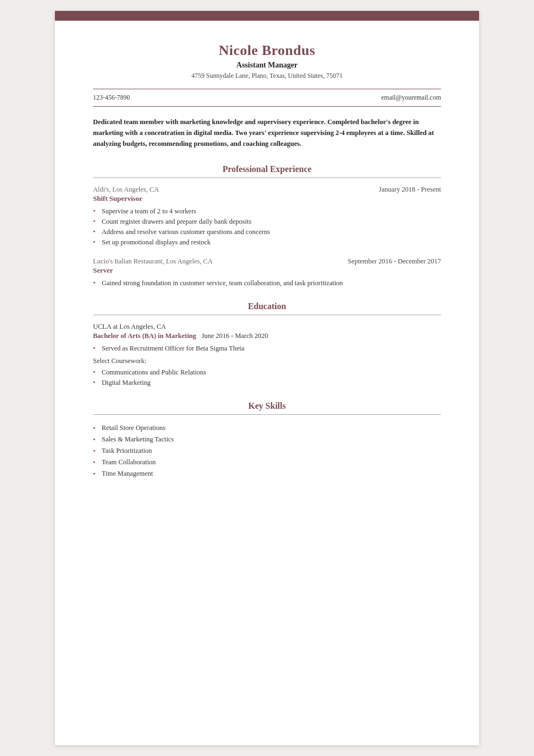  Describe the element at coordinates (267, 283) in the screenshot. I see `list-item: Gained strong foundation in customer ser…` at that location.